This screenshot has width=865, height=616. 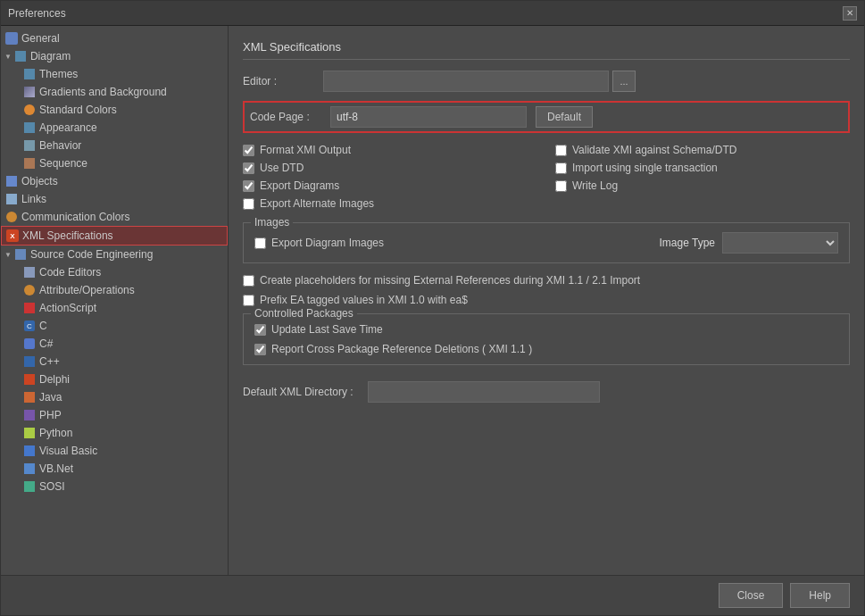 What do you see at coordinates (271, 222) in the screenshot?
I see `images-group-title: Images` at bounding box center [271, 222].